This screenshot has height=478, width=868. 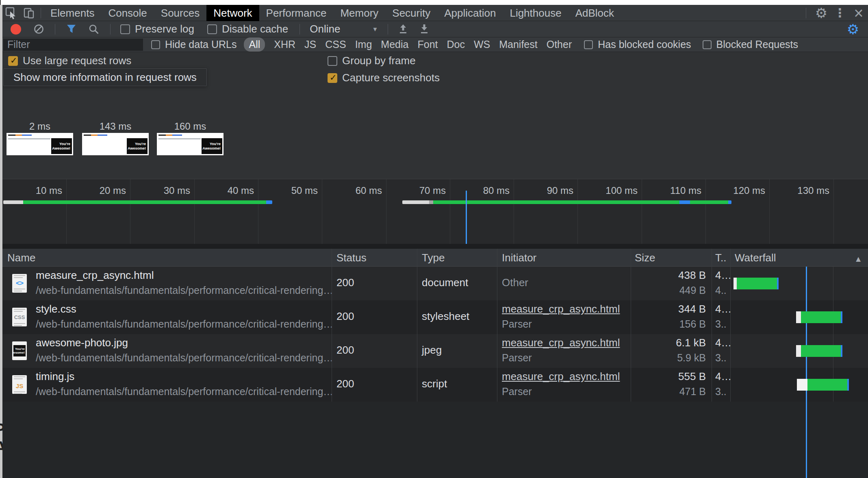 What do you see at coordinates (128, 13) in the screenshot?
I see `tab-console: Console` at bounding box center [128, 13].